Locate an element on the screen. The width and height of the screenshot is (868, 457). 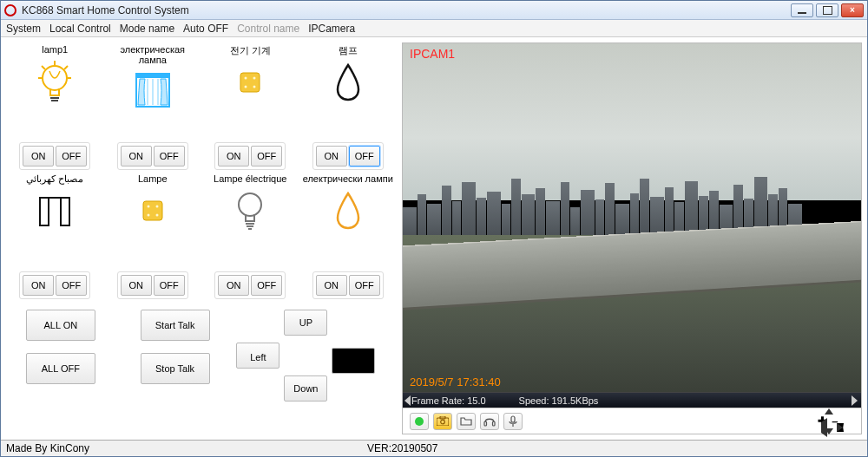
start-talk-button: Start Talk is located at coordinates (175, 325).